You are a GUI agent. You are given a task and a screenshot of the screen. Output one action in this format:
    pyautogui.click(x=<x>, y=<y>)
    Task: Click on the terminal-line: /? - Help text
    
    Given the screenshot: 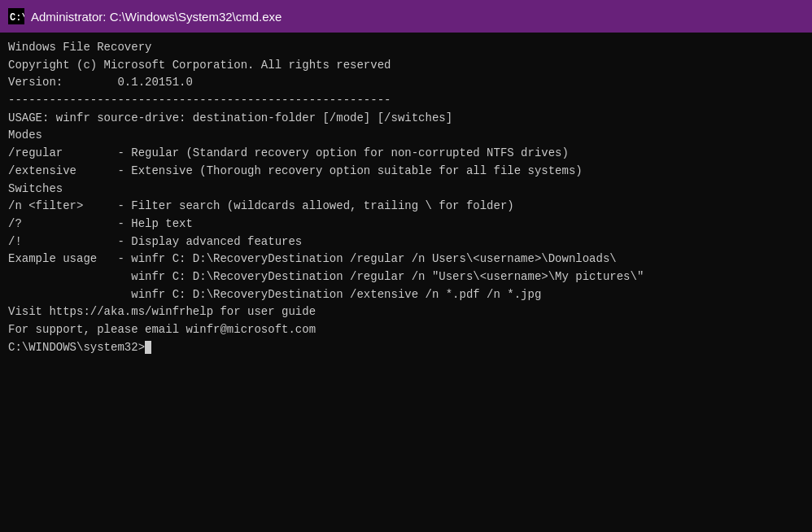 What is the action you would take?
    pyautogui.click(x=406, y=225)
    